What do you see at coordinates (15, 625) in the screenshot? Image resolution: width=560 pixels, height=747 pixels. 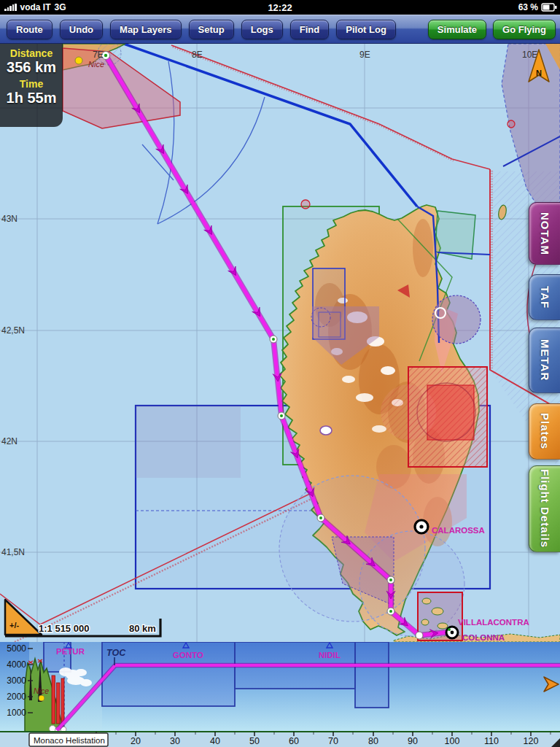 I see `zoom-plus-minus-label: +/-` at bounding box center [15, 625].